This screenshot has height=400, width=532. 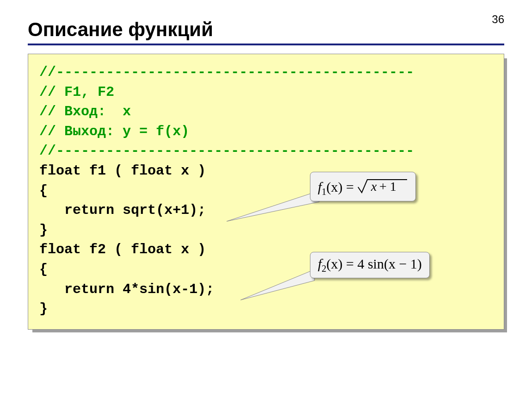 I want to click on formula-callout-f2: f2(x) = 4 sin(x − 1), so click(x=370, y=265).